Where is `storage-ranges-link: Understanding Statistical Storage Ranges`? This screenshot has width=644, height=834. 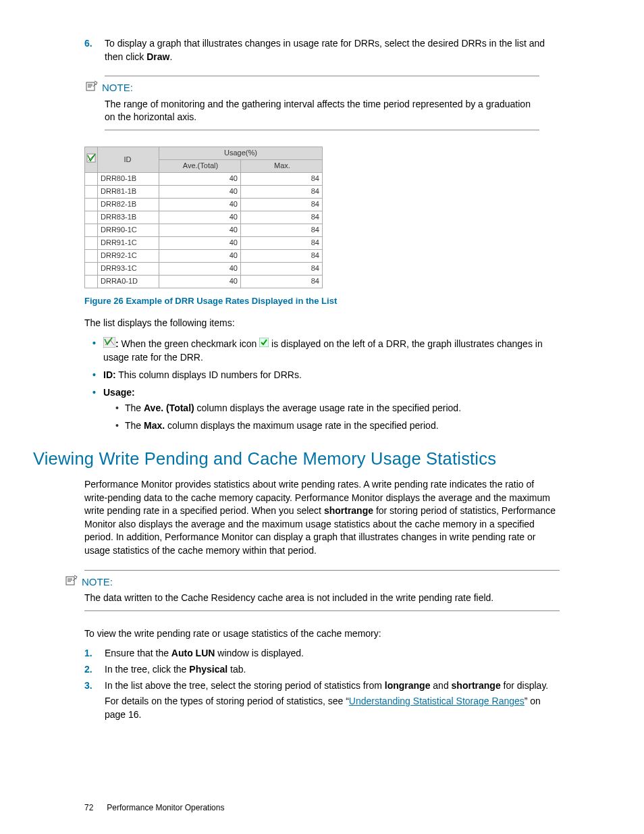 storage-ranges-link: Understanding Statistical Storage Ranges is located at coordinates (437, 701).